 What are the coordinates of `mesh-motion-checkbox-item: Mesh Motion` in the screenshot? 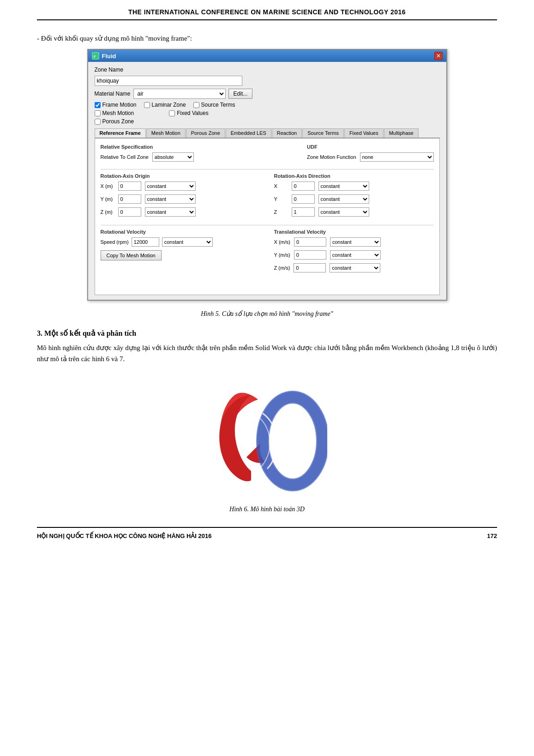 It's located at (114, 113).